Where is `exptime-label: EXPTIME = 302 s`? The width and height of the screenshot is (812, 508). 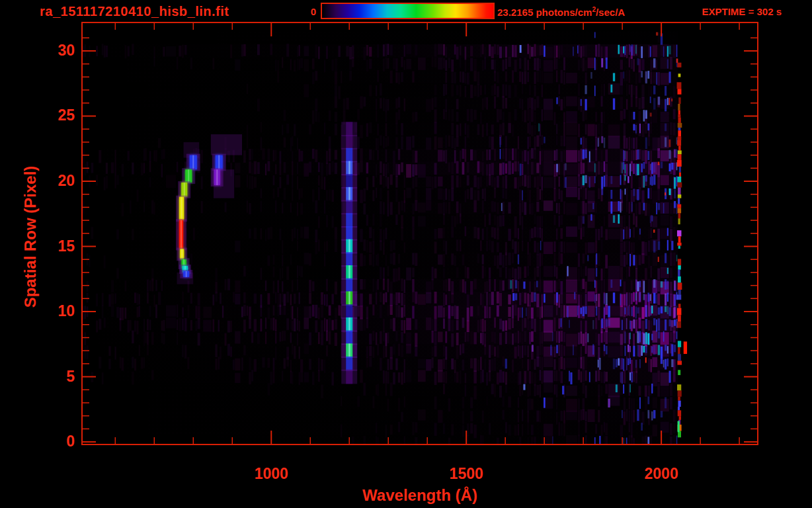
exptime-label: EXPTIME = 302 s is located at coordinates (715, 12).